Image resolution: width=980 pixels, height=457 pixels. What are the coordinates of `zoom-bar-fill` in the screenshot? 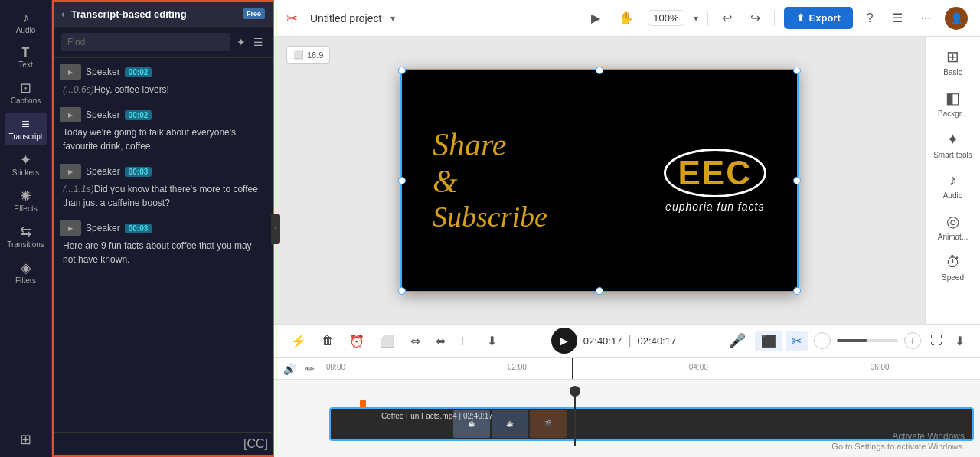 It's located at (852, 341).